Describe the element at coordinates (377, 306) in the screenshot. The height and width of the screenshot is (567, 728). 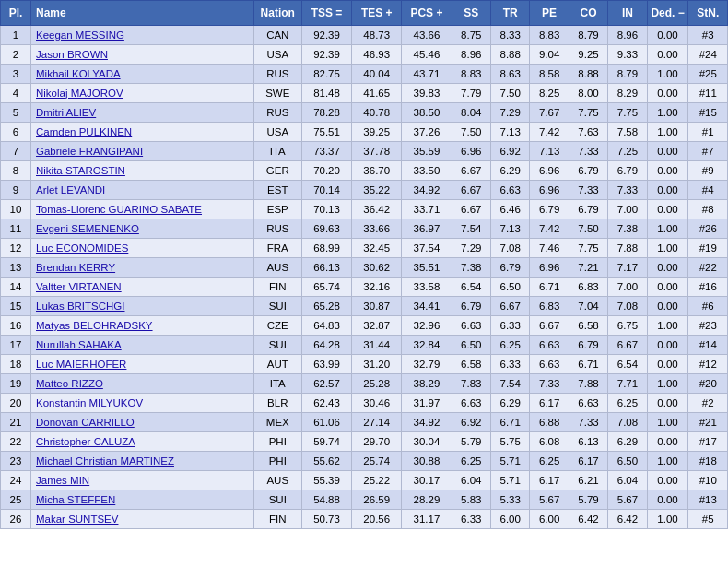
I see `cell-tes: 30.87` at that location.